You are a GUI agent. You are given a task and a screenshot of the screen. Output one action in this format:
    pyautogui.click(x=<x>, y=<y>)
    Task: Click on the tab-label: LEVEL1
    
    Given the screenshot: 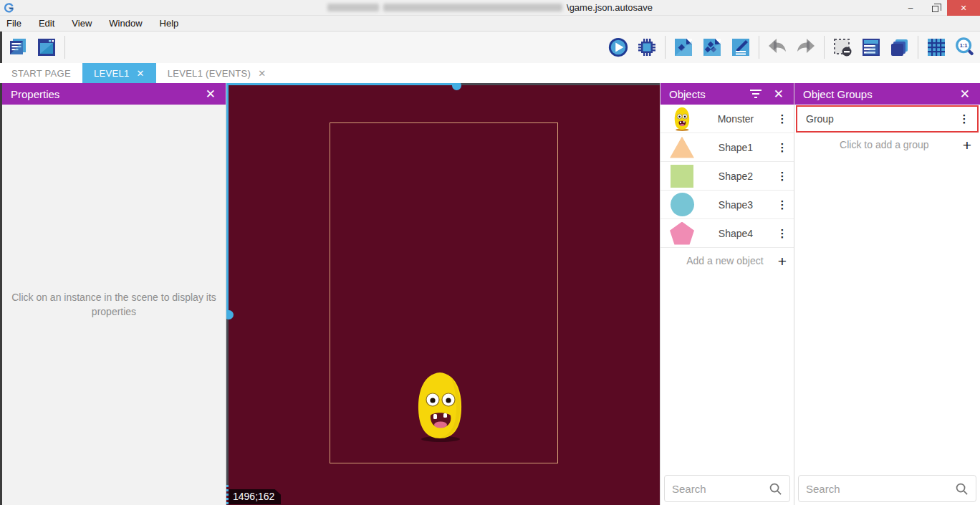 What is the action you would take?
    pyautogui.click(x=112, y=73)
    